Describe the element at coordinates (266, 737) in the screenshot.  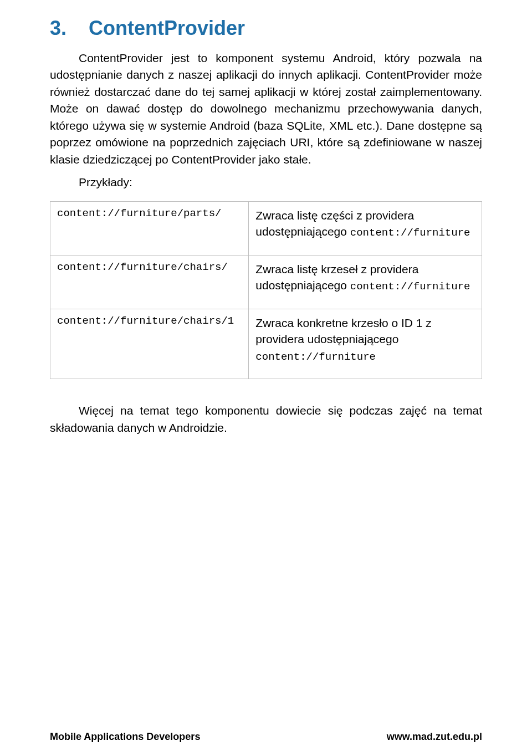
I see `page-footer: Mobile Applications Developers www.mad.z…` at that location.